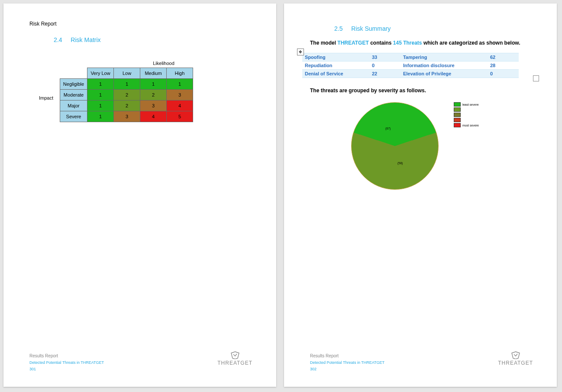 Image resolution: width=562 pixels, height=392 pixels. I want to click on matrix-row: Major1234, so click(126, 106).